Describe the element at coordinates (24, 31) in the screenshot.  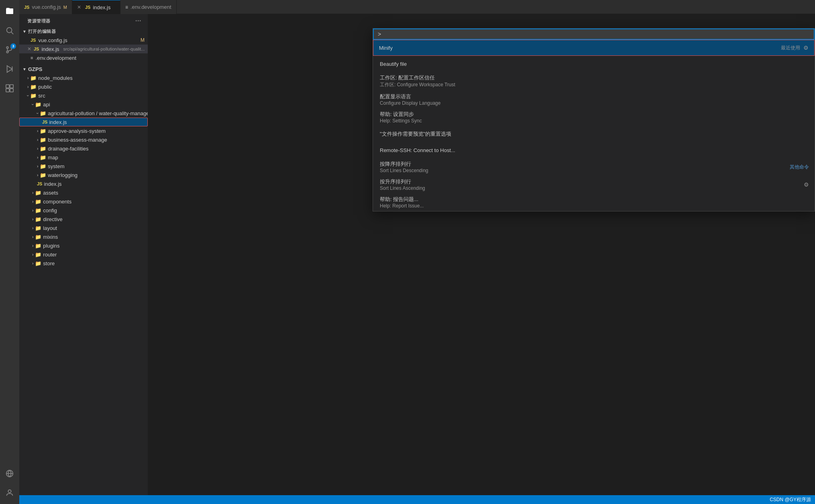
I see `open-editors-chevron: ▼` at that location.